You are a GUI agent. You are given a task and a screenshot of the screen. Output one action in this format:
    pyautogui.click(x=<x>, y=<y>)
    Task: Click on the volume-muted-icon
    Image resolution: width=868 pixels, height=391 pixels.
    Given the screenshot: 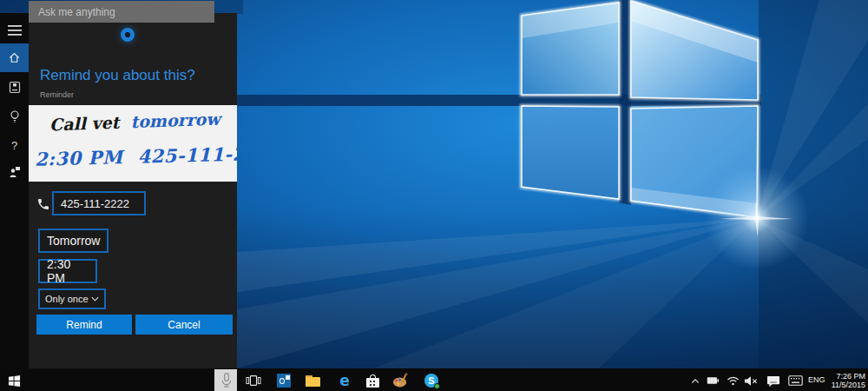 What is the action you would take?
    pyautogui.click(x=751, y=381)
    